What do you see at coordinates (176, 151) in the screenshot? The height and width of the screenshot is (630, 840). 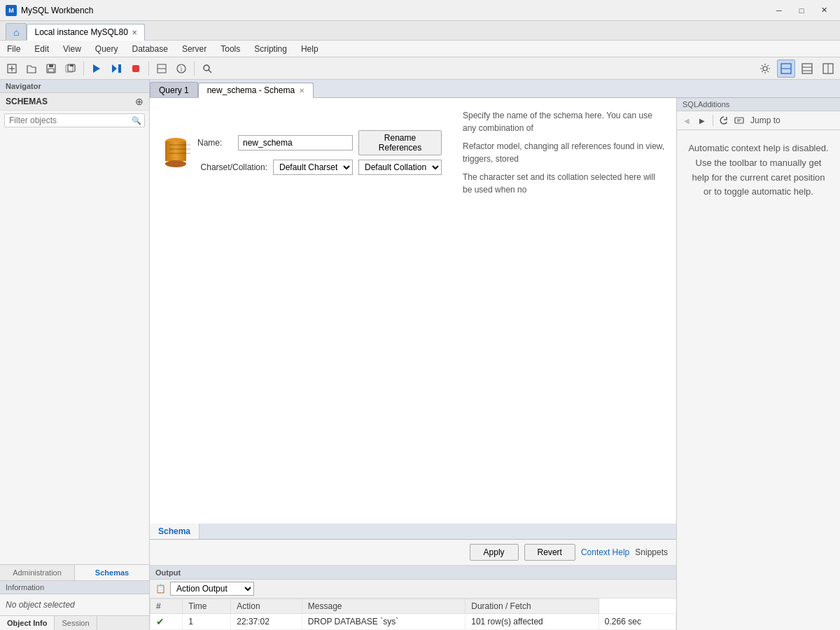 I see `cylinder-body` at bounding box center [176, 151].